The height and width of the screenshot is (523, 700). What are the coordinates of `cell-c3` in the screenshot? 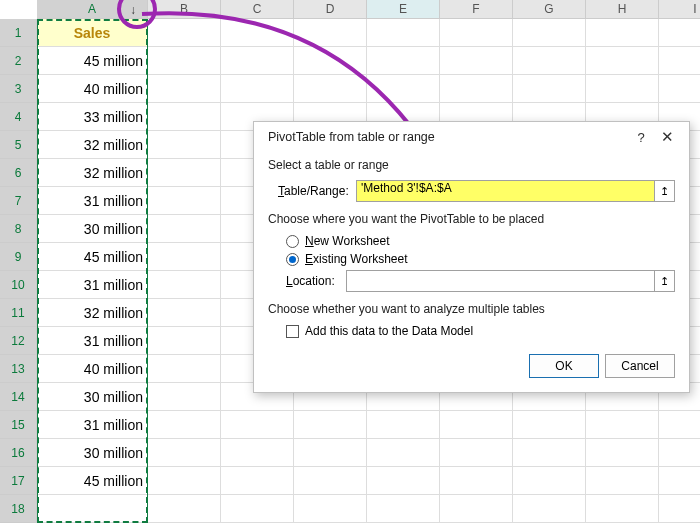 It's located at (258, 89).